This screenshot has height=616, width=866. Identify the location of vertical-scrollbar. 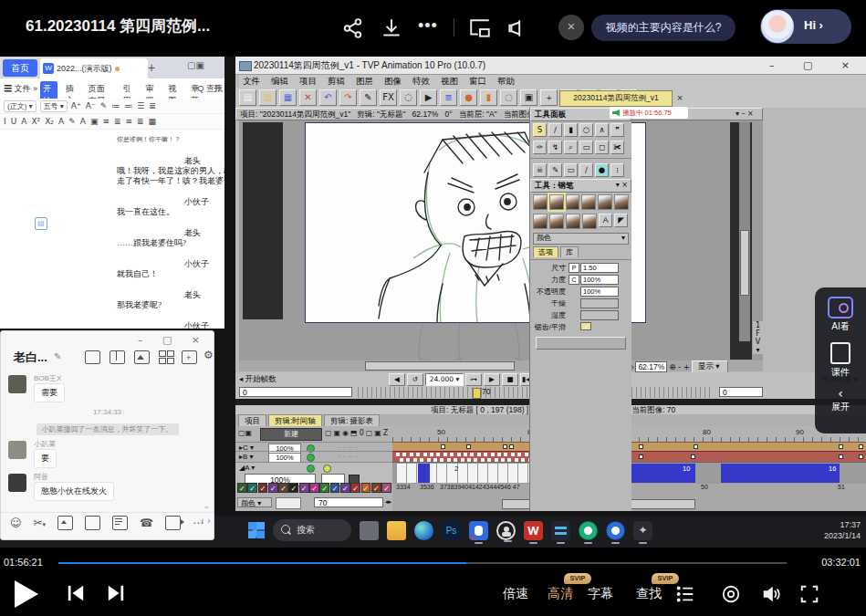
(745, 232).